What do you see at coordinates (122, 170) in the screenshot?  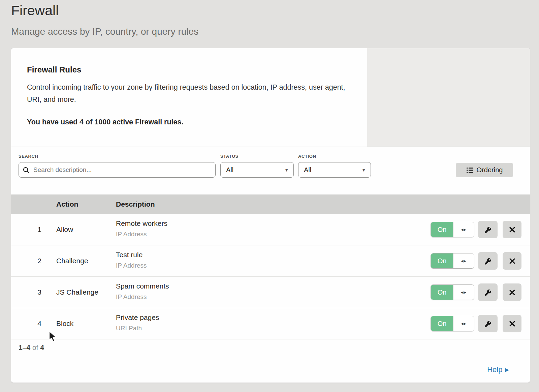 I see `search-input` at bounding box center [122, 170].